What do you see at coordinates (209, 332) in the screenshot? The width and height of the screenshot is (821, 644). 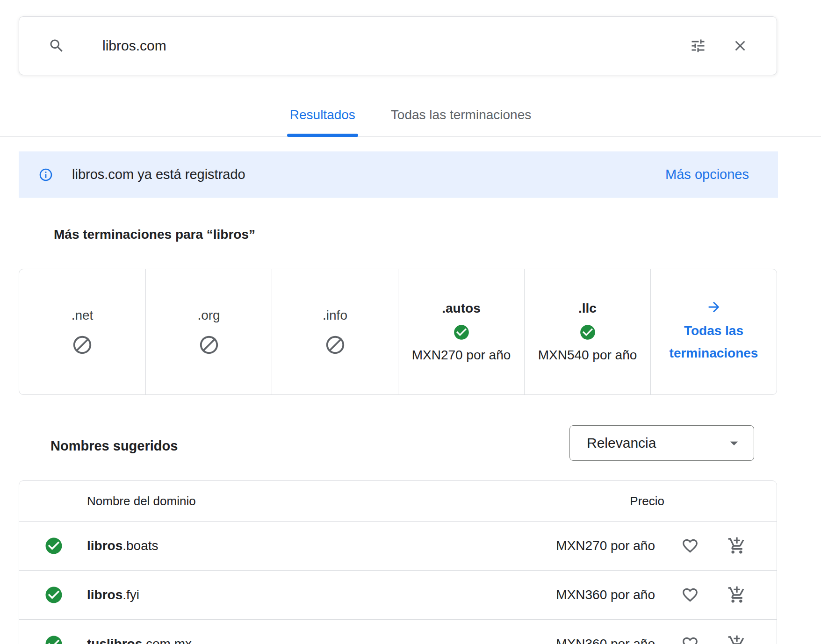 I see `ending-cell-org: .org` at bounding box center [209, 332].